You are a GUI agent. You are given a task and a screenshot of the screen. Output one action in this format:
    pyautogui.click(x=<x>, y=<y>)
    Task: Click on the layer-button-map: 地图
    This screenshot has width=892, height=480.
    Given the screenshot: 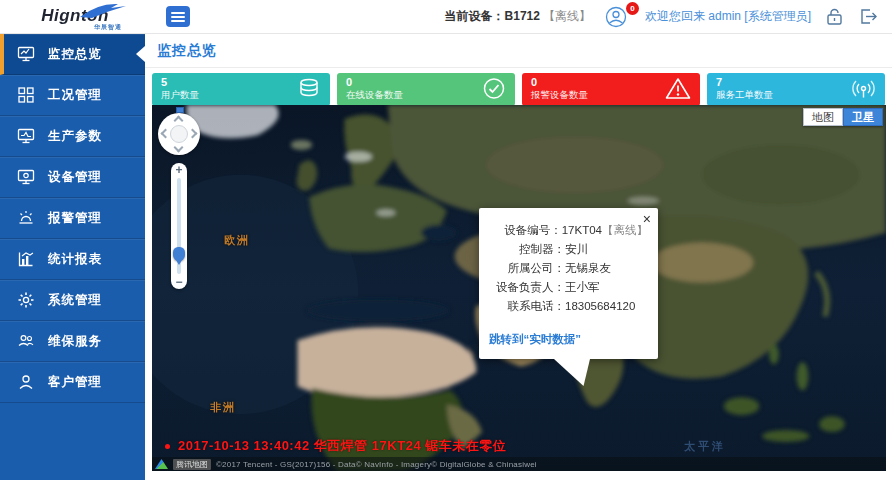 What is the action you would take?
    pyautogui.click(x=823, y=117)
    